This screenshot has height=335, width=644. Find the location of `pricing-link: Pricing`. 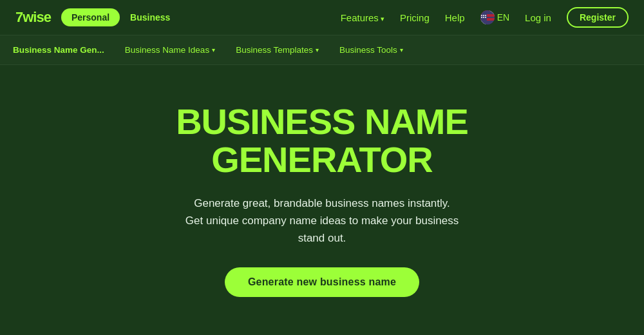

pricing-link: Pricing is located at coordinates (415, 18).